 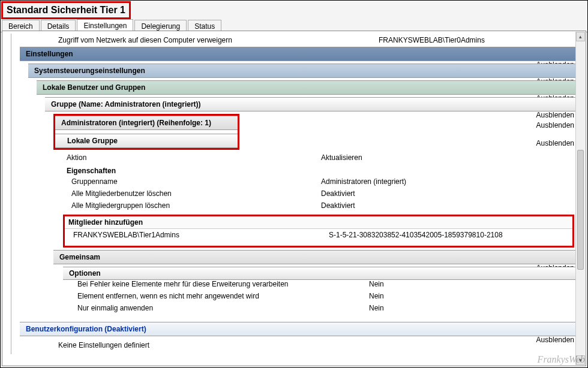 I want to click on members-add-section: Mitglieder hinzufügen FRANKYSWEBLAB\Tier…, so click(x=319, y=231).